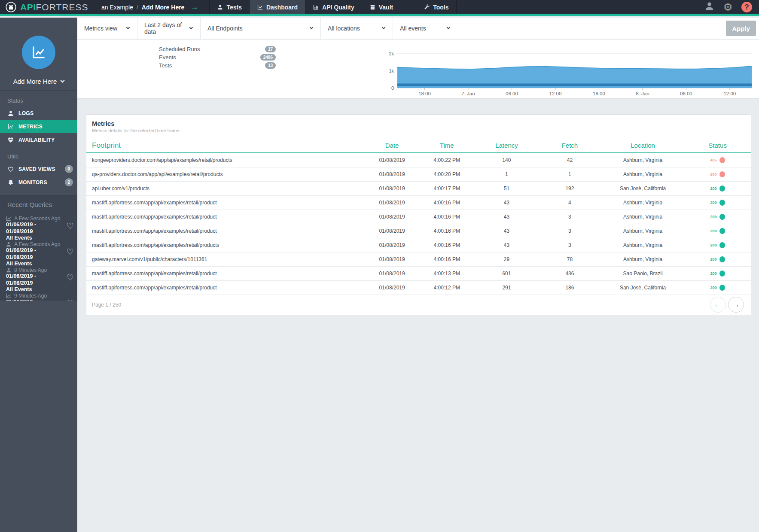 The image size is (759, 532). What do you see at coordinates (441, 7) in the screenshot?
I see `nav-tab-label: Tools` at bounding box center [441, 7].